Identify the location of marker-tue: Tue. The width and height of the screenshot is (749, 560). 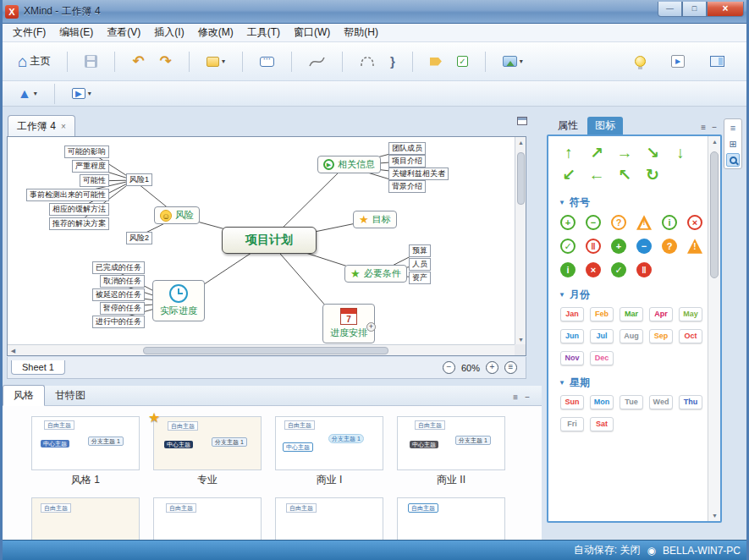
(631, 403).